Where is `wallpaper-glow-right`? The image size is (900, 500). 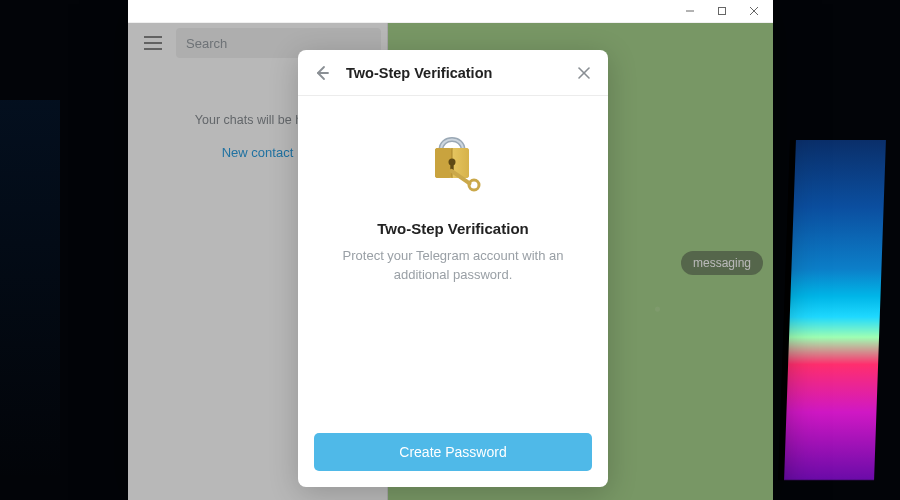
wallpaper-glow-right is located at coordinates (835, 310).